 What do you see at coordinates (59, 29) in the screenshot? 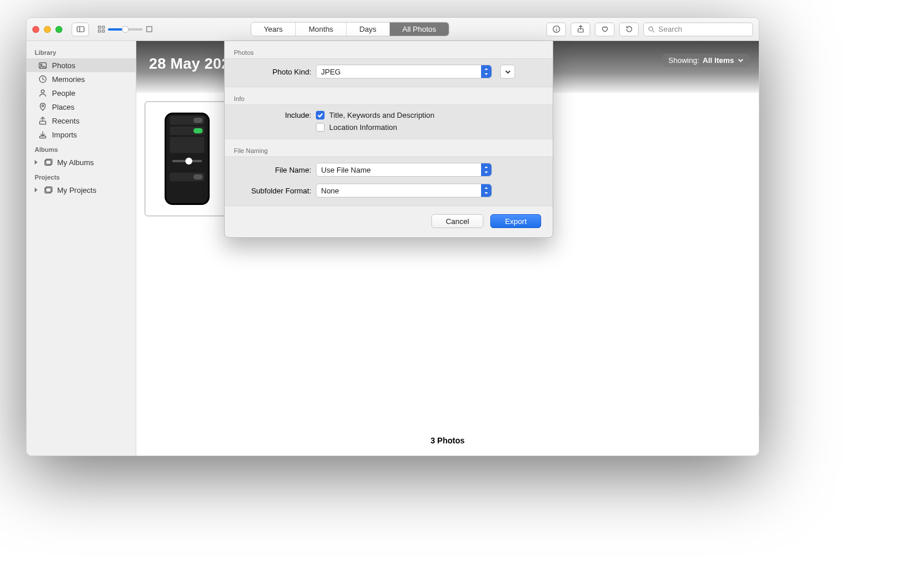
I see `zoom-window-button` at bounding box center [59, 29].